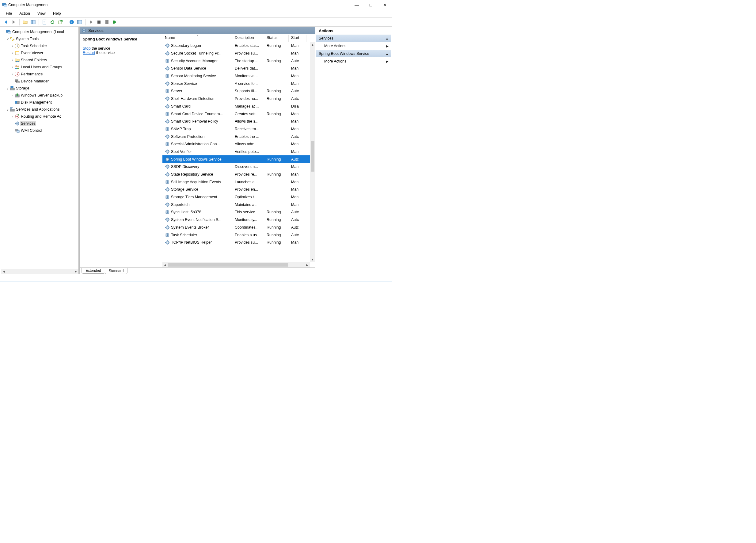  Describe the element at coordinates (6, 22) in the screenshot. I see `back-button` at that location.